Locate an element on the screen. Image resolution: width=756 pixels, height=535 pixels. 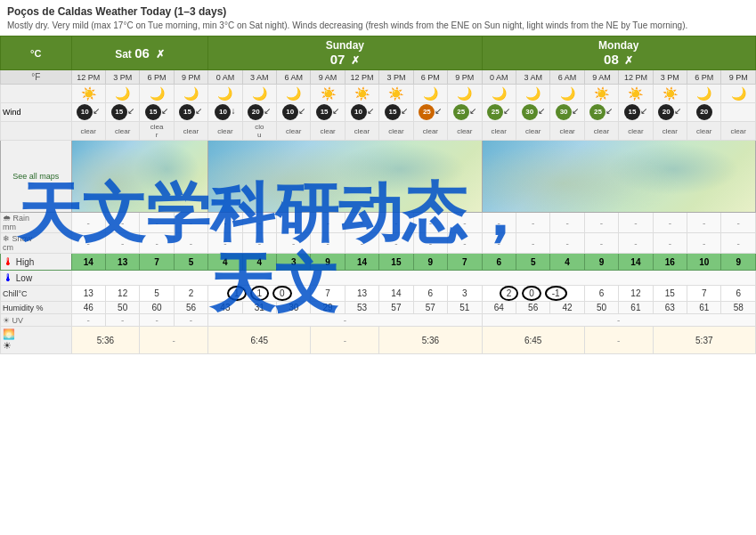
sat-header: Sat 06 ✗ is located at coordinates (140, 53).